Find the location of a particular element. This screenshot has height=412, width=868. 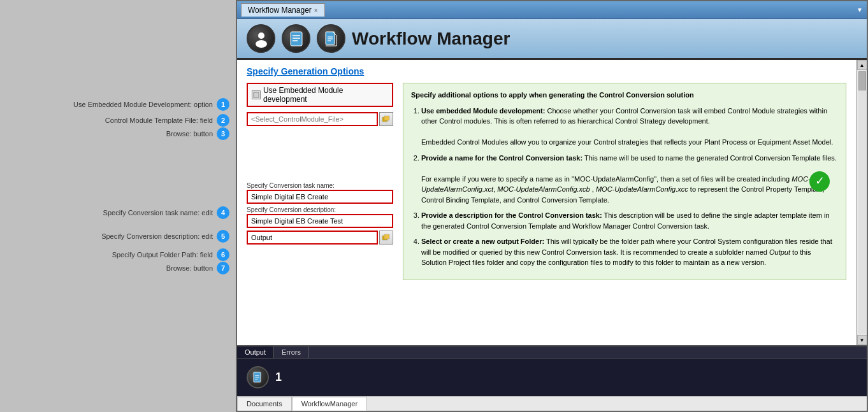

annotation-7-badge: 7 is located at coordinates (223, 268).